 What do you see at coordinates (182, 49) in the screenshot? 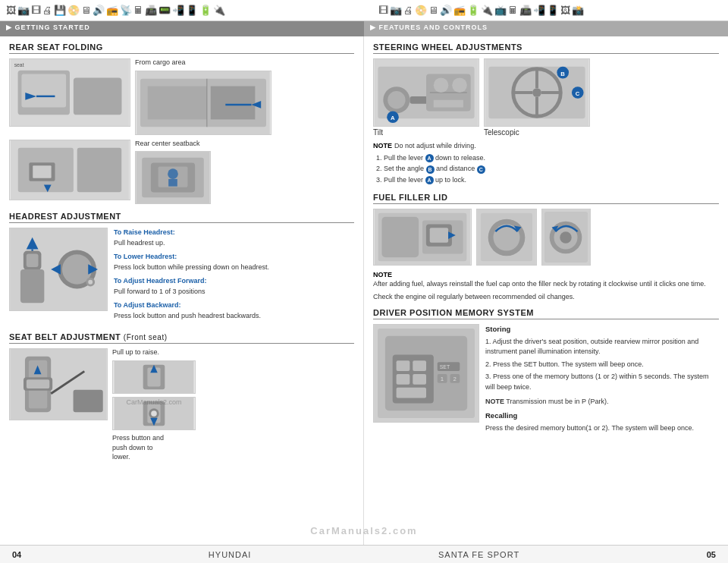
I see `rear-seat-title: REAR SEAT FOLDING` at bounding box center [182, 49].